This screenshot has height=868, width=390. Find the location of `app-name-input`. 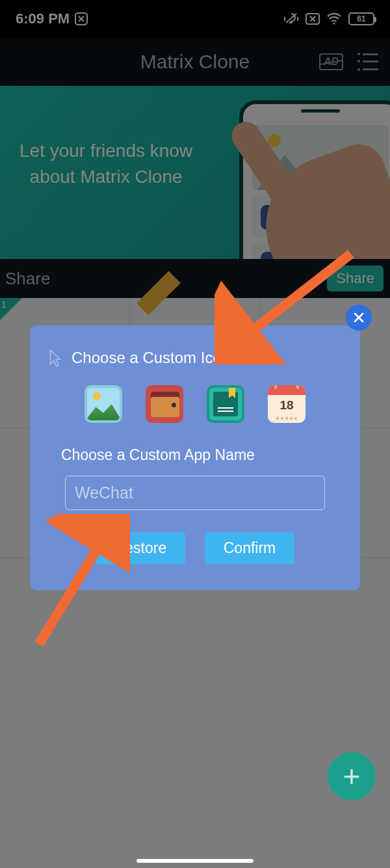

app-name-input is located at coordinates (195, 493).